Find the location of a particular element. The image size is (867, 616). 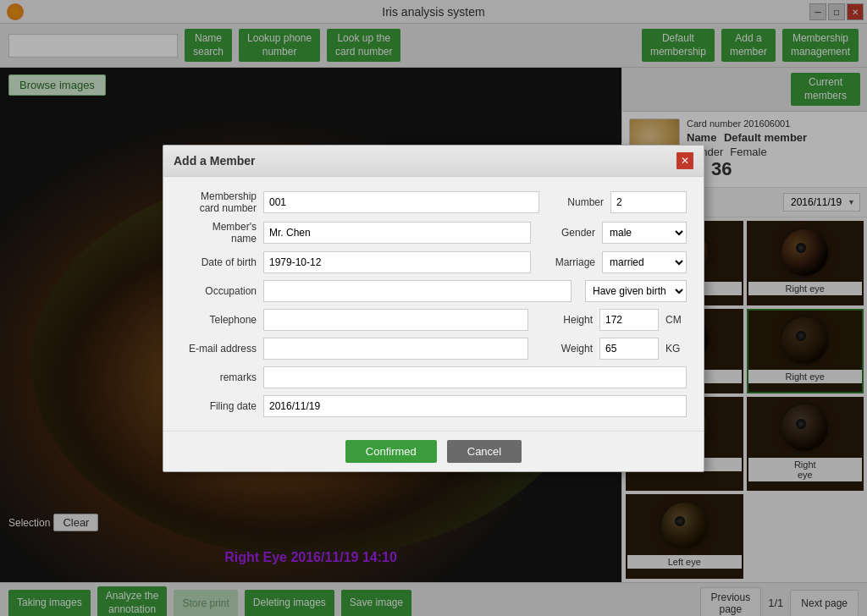

weight-row: Weight KG is located at coordinates (615, 349).